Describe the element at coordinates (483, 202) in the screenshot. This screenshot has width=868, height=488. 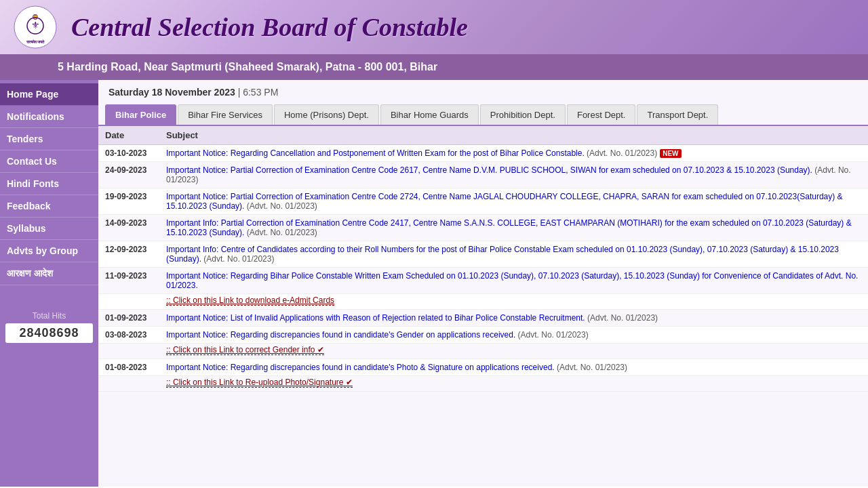
I see `table-row: 19-09-2023Important Notice: Partial Corr…` at that location.